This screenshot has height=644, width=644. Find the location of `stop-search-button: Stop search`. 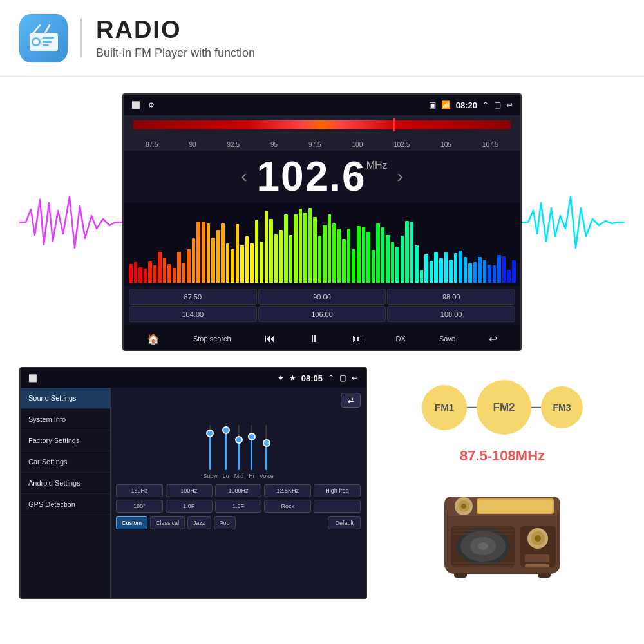

stop-search-button: Stop search is located at coordinates (213, 339).